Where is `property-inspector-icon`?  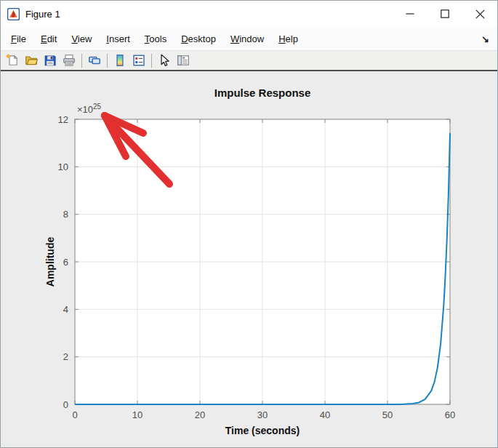
property-inspector-icon is located at coordinates (183, 60).